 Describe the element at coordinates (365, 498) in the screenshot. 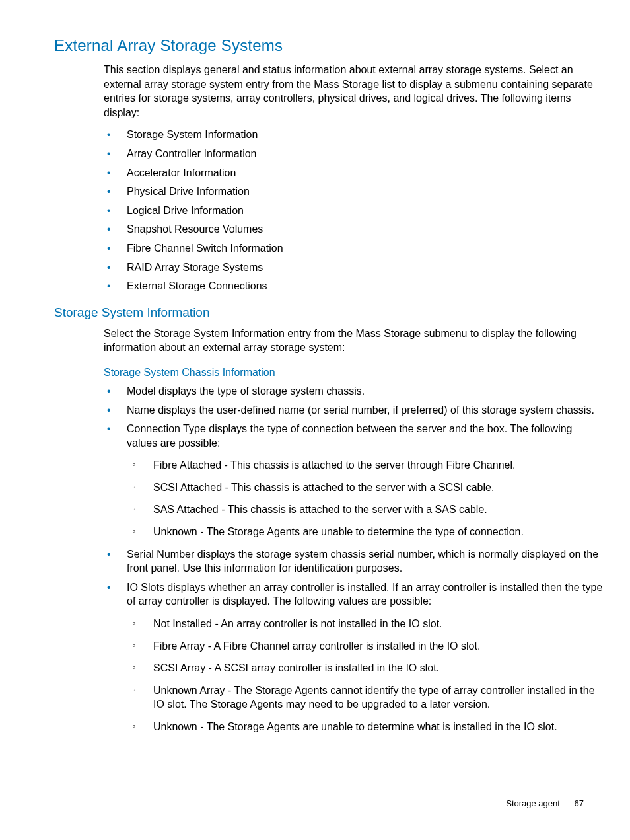

I see `connection-sublist: Fibre Attached - This chassis is attache…` at that location.